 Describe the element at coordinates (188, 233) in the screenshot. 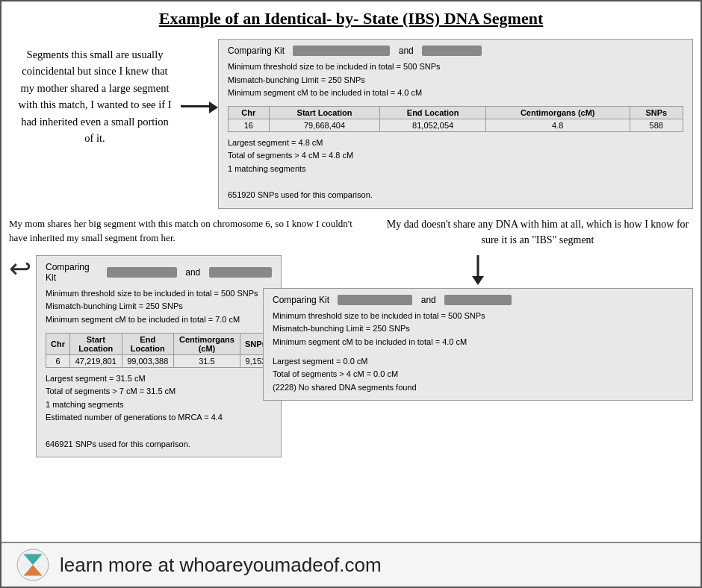

I see `mid-left: My mom shares her big segment with this …` at that location.